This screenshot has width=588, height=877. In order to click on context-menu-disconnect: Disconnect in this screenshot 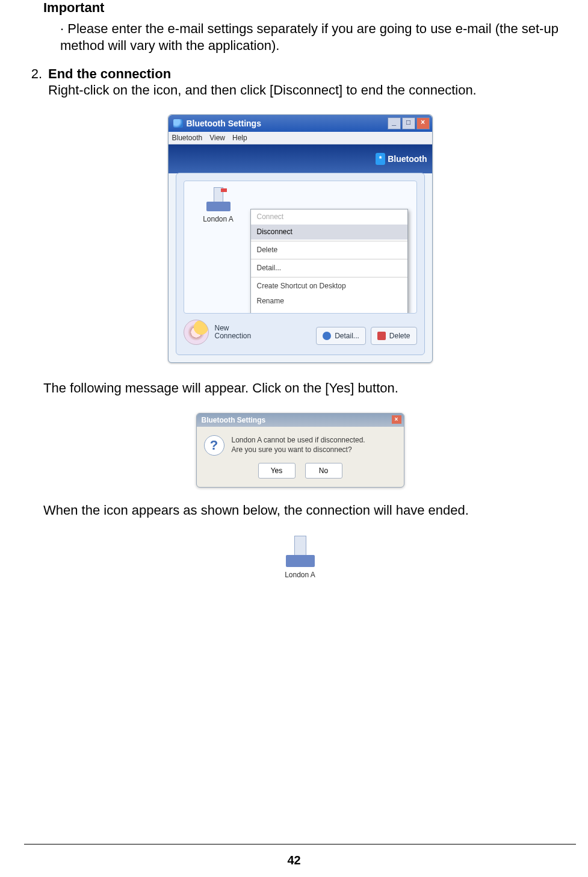, I will do `click(329, 232)`.